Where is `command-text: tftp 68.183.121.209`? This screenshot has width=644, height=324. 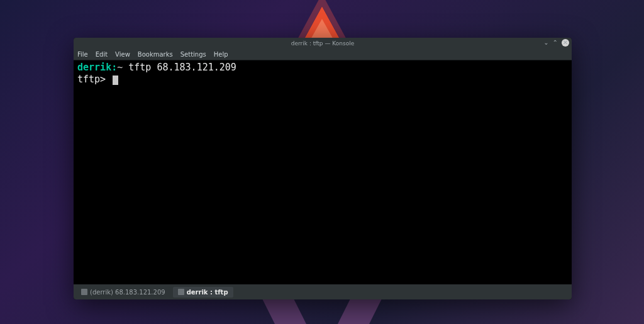
command-text: tftp 68.183.121.209 is located at coordinates (180, 67).